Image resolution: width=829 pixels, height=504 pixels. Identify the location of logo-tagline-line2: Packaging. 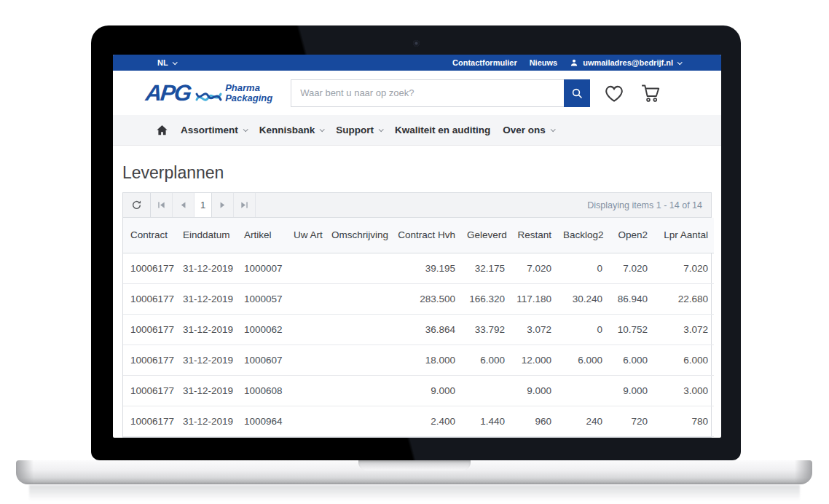
(249, 98).